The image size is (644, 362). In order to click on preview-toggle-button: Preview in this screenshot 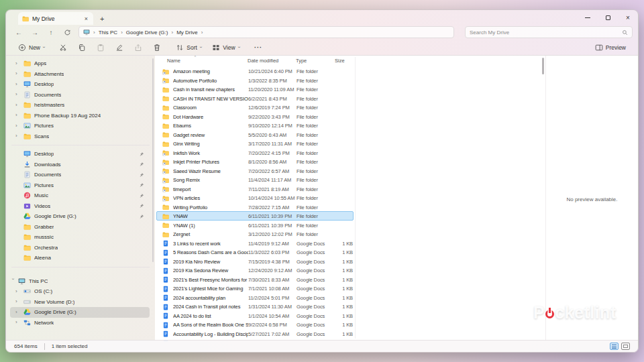, I will do `click(610, 48)`.